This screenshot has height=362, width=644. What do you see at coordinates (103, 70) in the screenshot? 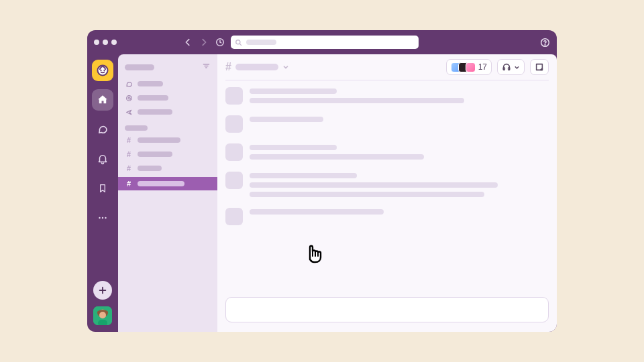
I see `workspace-icon` at bounding box center [103, 70].